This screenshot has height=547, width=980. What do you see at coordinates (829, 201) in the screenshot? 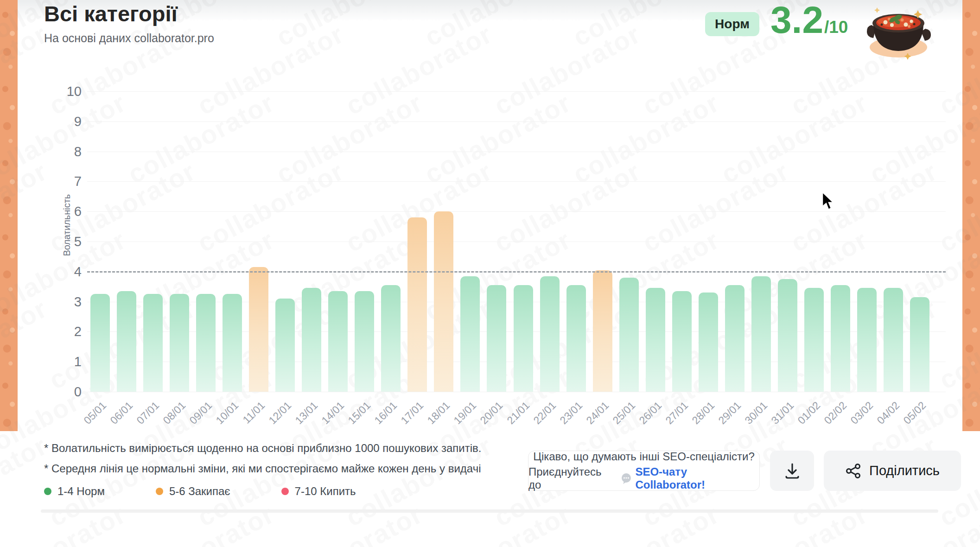
I see `mouse-cursor` at bounding box center [829, 201].